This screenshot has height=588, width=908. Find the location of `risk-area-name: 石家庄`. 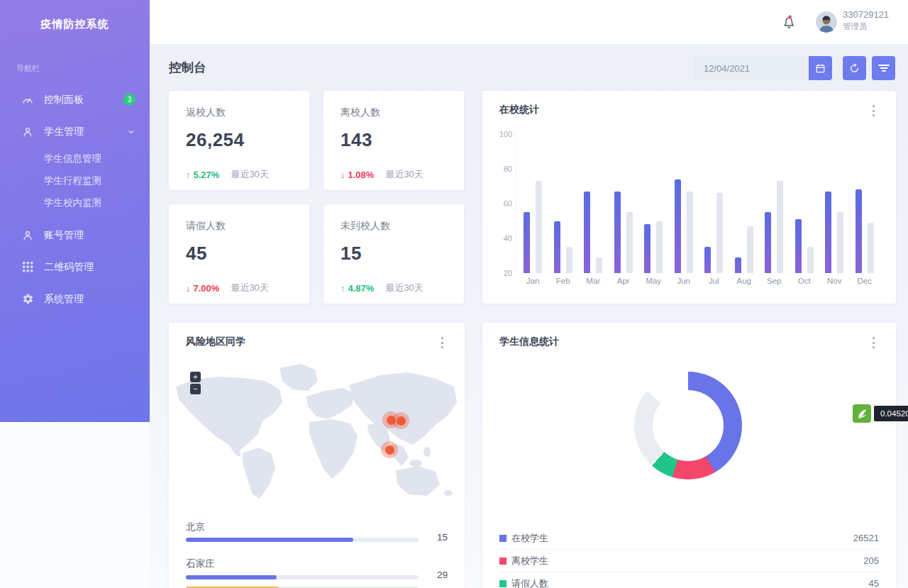

risk-area-name: 石家庄 is located at coordinates (200, 564).